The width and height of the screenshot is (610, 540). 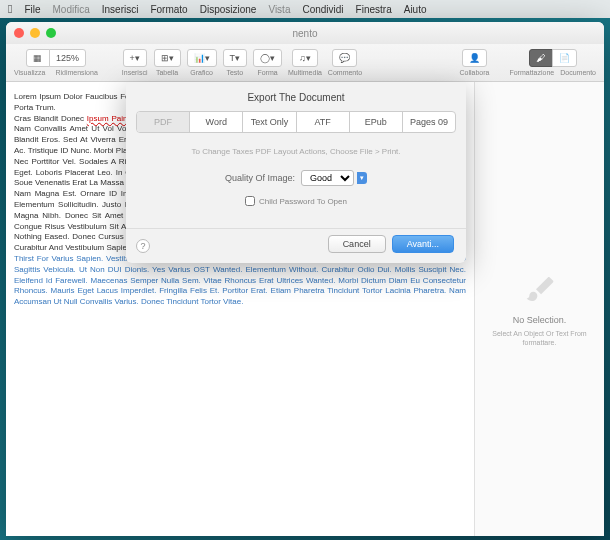 What do you see at coordinates (305, 9) in the screenshot?
I see `system-menubar:  File Modifica Inserisci Formato Dispos…` at bounding box center [305, 9].